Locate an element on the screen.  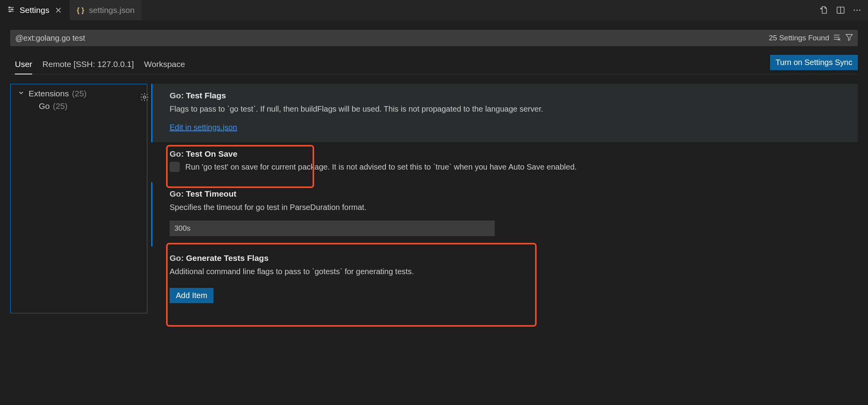
scope-bar: User Remote [SSH: 127.0.0.1] Workspace T… is located at coordinates (434, 65).